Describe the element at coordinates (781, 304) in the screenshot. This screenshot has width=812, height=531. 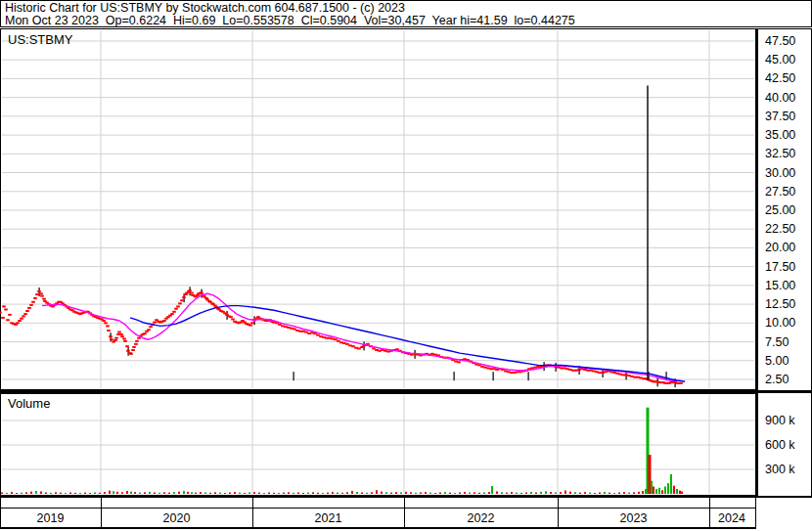
I see `price-tick-label: 12.50` at that location.